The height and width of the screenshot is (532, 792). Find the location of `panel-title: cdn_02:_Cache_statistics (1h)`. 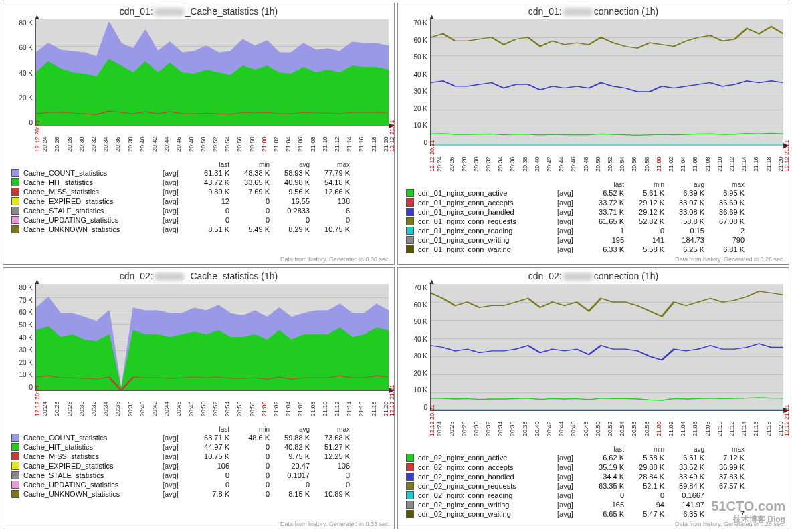

panel-title: cdn_02:_Cache_statistics (1h) is located at coordinates (199, 275).